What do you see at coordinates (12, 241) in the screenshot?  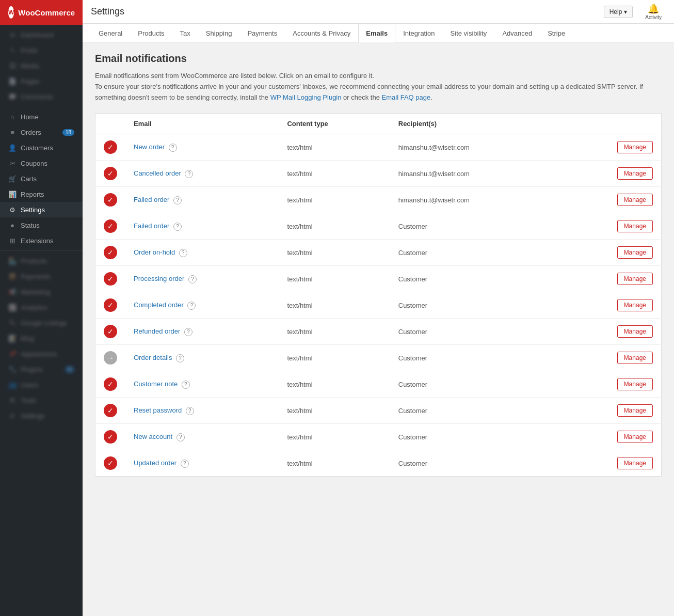 I see `extensions-icon: ⊞` at bounding box center [12, 241].